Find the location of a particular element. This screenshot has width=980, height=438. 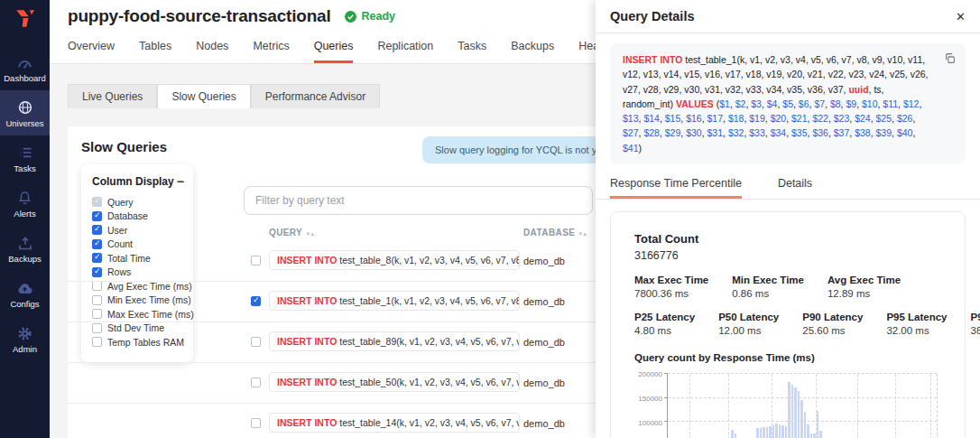

table-row: INSERT INTO test_table_1(k, v1, v2, v3, … is located at coordinates (341, 302).